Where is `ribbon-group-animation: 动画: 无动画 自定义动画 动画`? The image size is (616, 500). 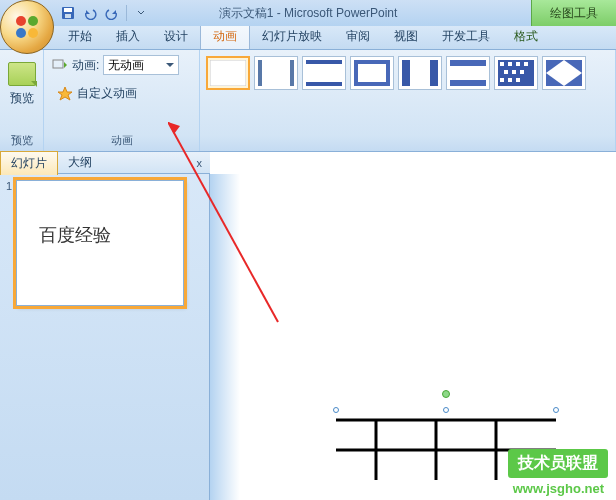
ribbon-group-animation: 动画: 无动画 自定义动画 动画 is located at coordinates (122, 100).